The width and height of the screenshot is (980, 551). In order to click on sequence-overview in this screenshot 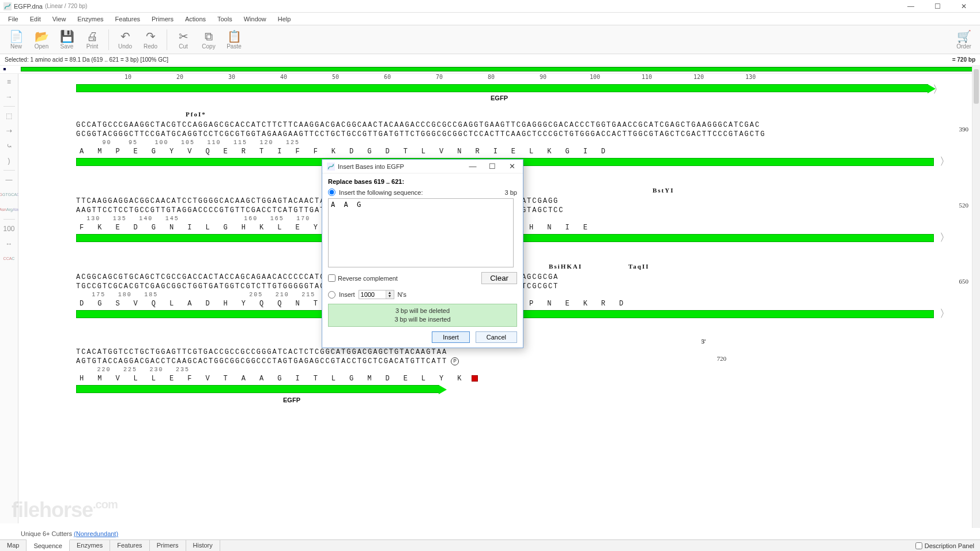, I will do `click(490, 70)`.